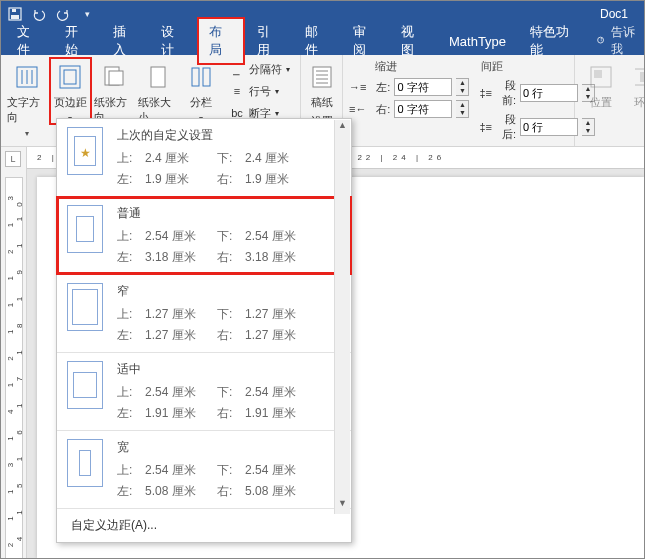 This screenshot has height=559, width=645. I want to click on indent-left-spinner: ▲▼, so click(462, 87).